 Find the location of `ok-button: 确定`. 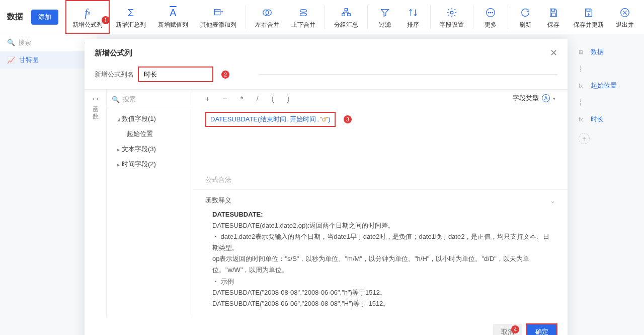

ok-button: 确定 is located at coordinates (542, 329).